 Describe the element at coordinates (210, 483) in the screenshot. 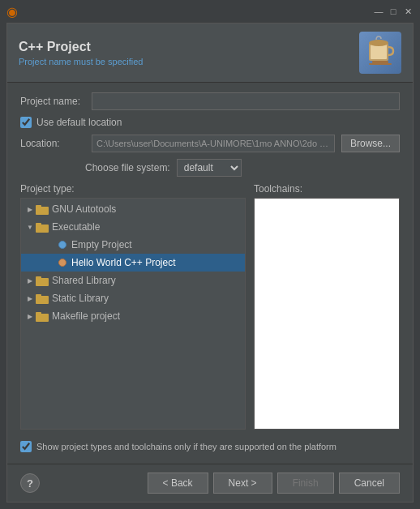

I see `dialog-footer: ? < Back Next > Finish Cancel` at that location.